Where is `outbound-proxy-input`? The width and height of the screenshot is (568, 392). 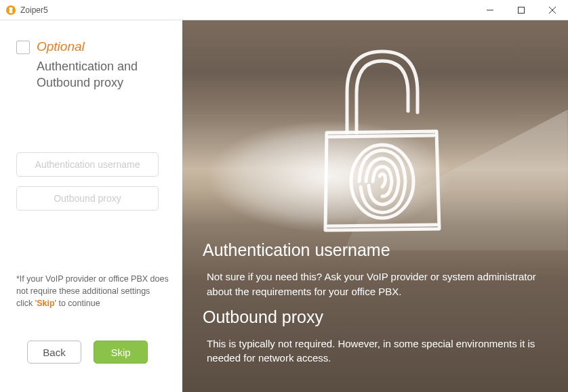
outbound-proxy-input is located at coordinates (87, 198).